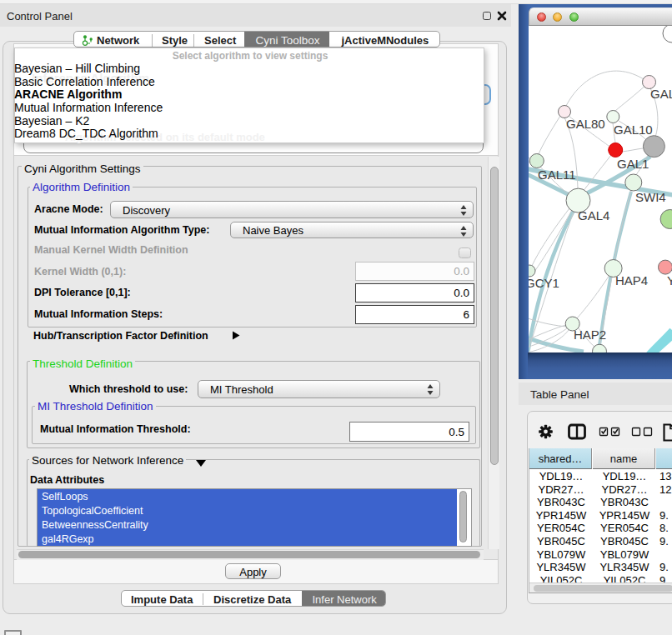  Describe the element at coordinates (661, 93) in the screenshot. I see `svg-text: GAL2` at that location.